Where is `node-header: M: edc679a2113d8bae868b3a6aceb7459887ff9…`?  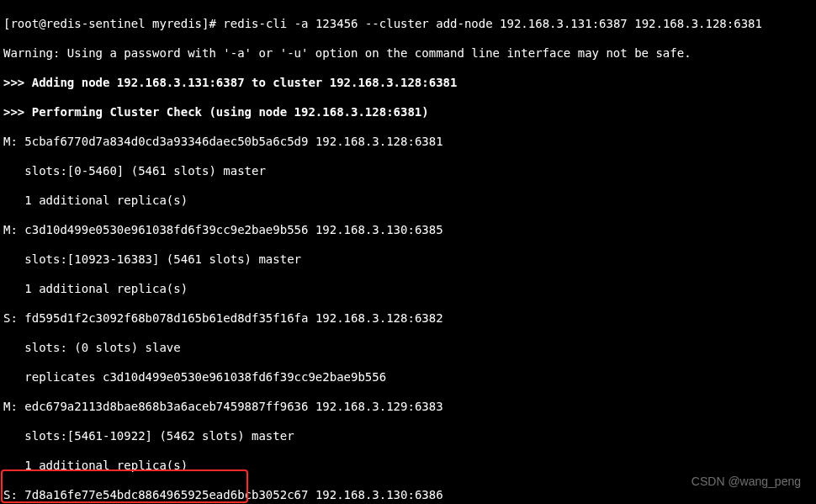
node-header: M: edc679a2113d8bae868b3a6aceb7459887ff9… is located at coordinates (408, 407).